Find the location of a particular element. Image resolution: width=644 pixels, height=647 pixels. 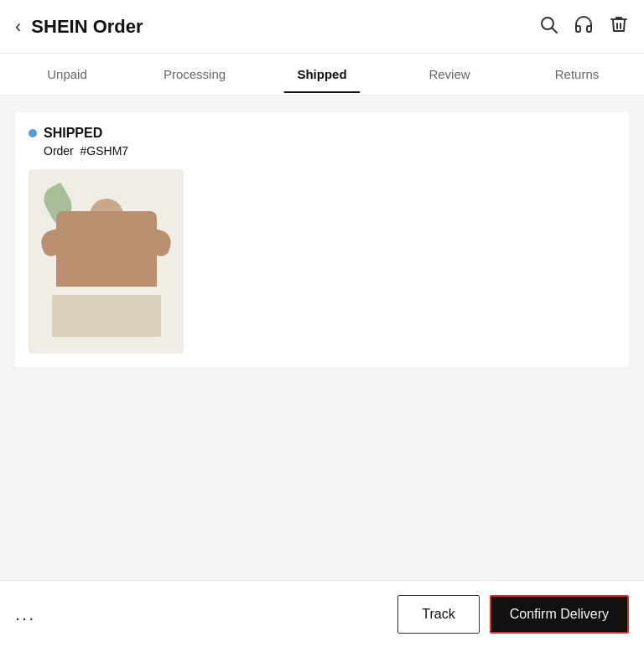

tab-review: Review is located at coordinates (449, 74).